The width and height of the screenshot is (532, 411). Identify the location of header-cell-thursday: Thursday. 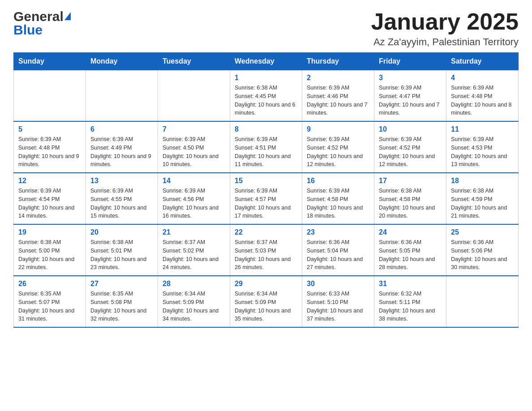
(339, 62).